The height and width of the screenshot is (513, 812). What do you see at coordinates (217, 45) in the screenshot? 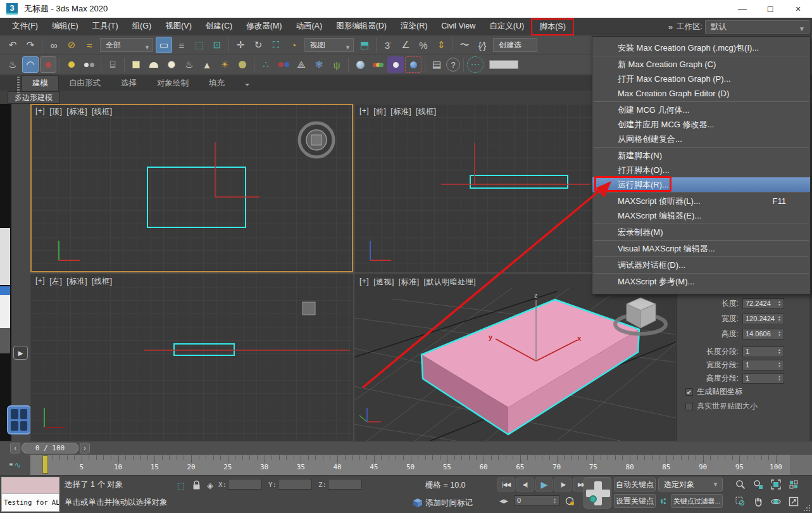
I see `window-crossing-icon: ⊡` at bounding box center [217, 45].